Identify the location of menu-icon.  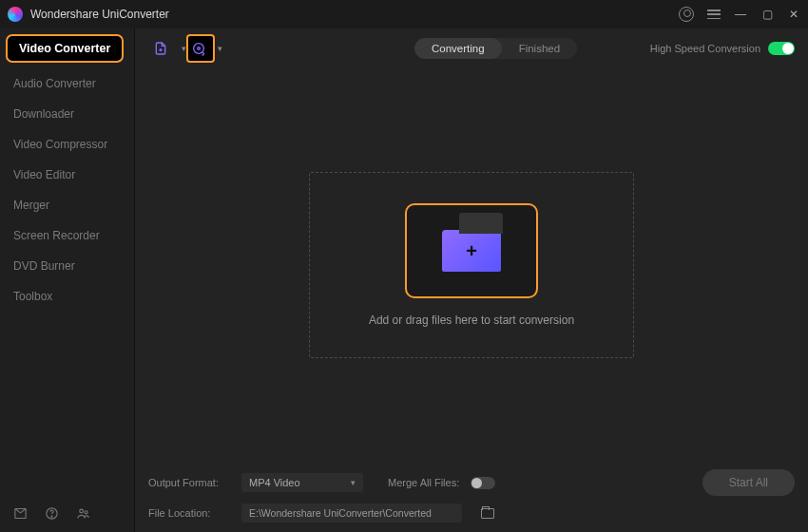
(714, 14).